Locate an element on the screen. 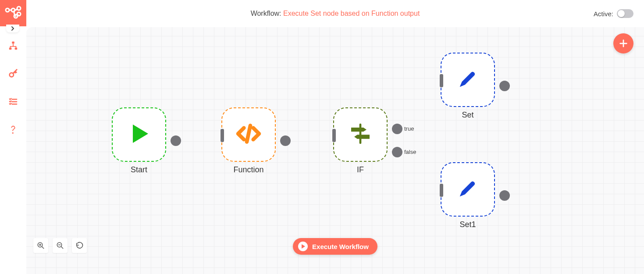 The image size is (644, 274). active-label: Active: is located at coordinates (603, 14).